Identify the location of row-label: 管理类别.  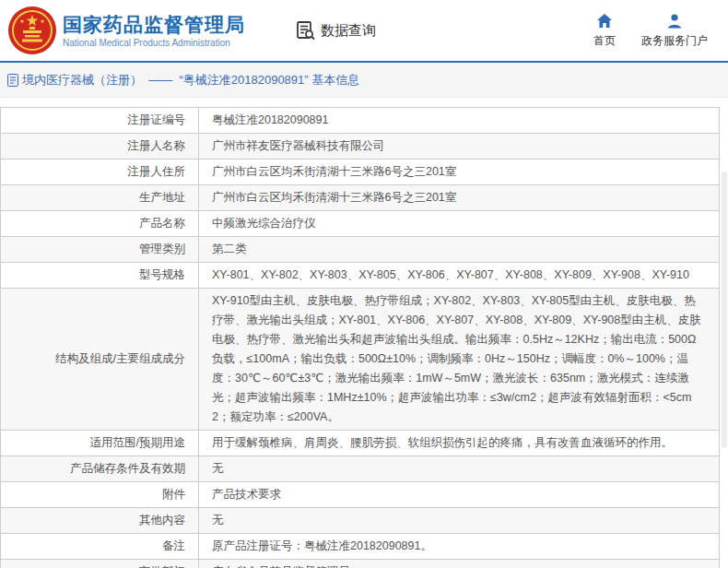
(100, 250).